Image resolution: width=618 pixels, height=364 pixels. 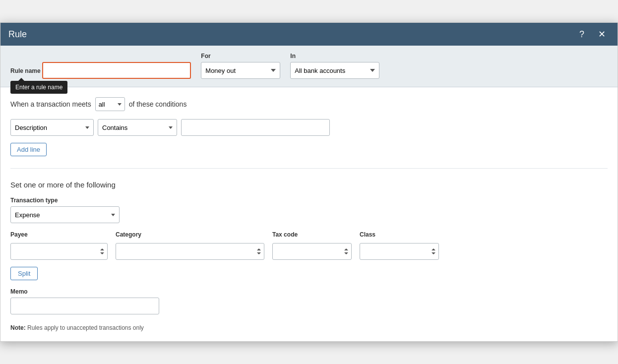 What do you see at coordinates (309, 34) in the screenshot?
I see `modal-header: Rule ? ✕` at bounding box center [309, 34].